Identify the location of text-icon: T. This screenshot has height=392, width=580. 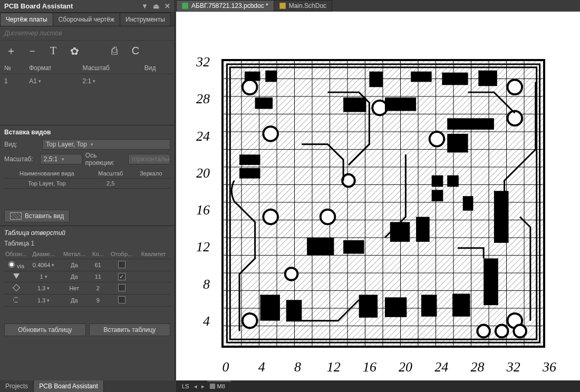
(53, 51).